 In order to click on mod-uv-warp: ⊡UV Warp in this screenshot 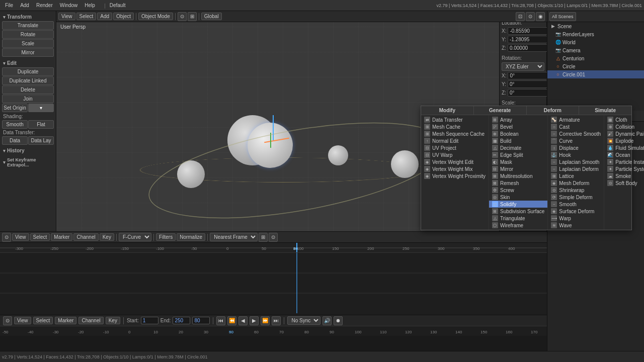, I will do `click(455, 155)`.